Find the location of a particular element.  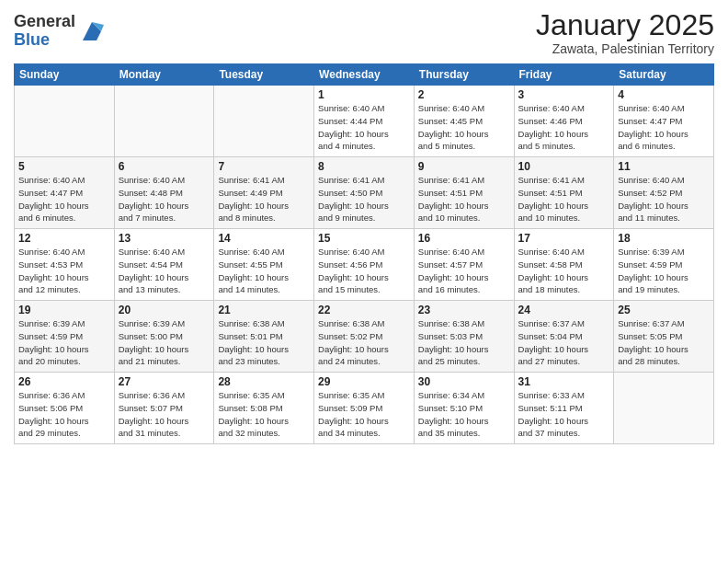

day-number: 1 is located at coordinates (364, 95).